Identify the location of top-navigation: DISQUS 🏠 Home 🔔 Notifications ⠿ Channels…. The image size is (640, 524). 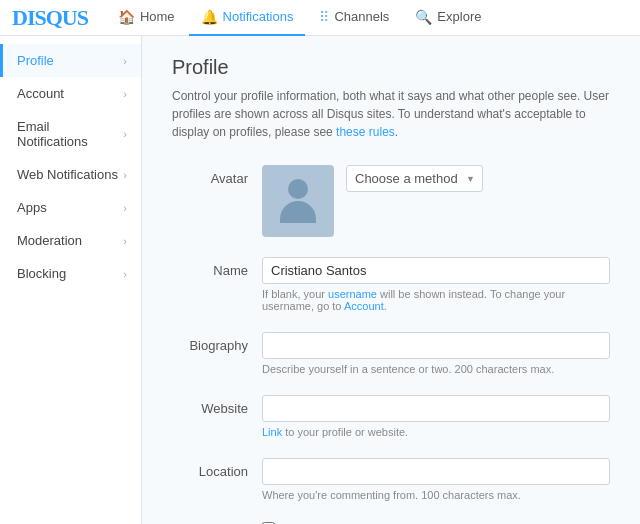
(320, 18).